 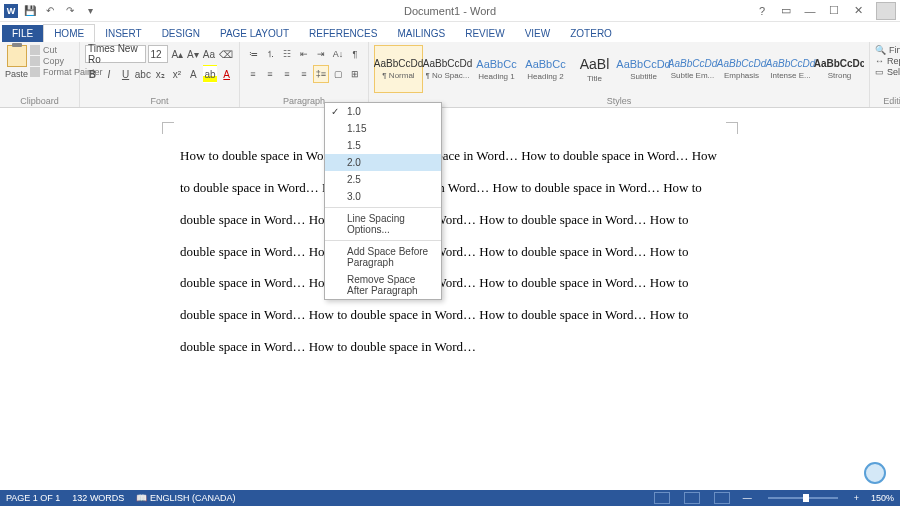 What do you see at coordinates (343, 34) in the screenshot?
I see `tab-references: REFERENCES` at bounding box center [343, 34].